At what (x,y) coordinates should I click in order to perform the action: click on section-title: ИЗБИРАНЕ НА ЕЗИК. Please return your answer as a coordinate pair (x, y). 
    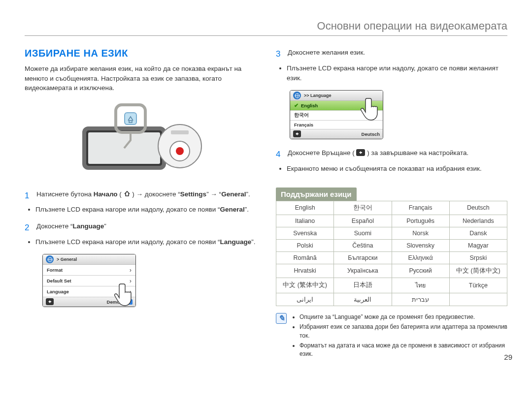
    Looking at the image, I should click on (140, 53).